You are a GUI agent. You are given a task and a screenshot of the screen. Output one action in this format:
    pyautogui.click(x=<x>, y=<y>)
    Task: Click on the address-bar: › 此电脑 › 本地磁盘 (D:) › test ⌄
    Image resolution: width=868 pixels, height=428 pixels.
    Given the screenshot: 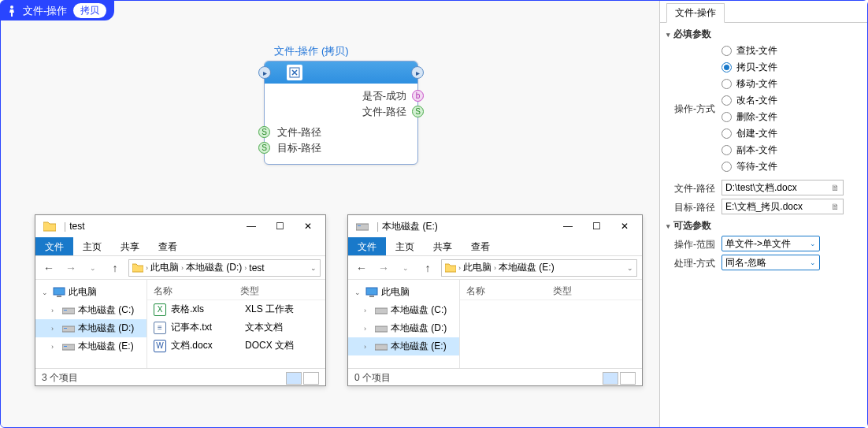 What is the action you would take?
    pyautogui.click(x=224, y=268)
    